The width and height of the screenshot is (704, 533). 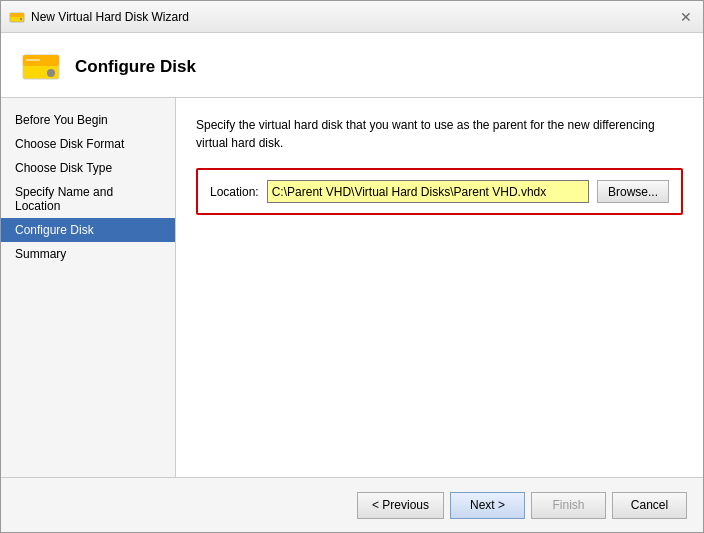 What do you see at coordinates (400, 506) in the screenshot?
I see `previous-button: < Previous` at bounding box center [400, 506].